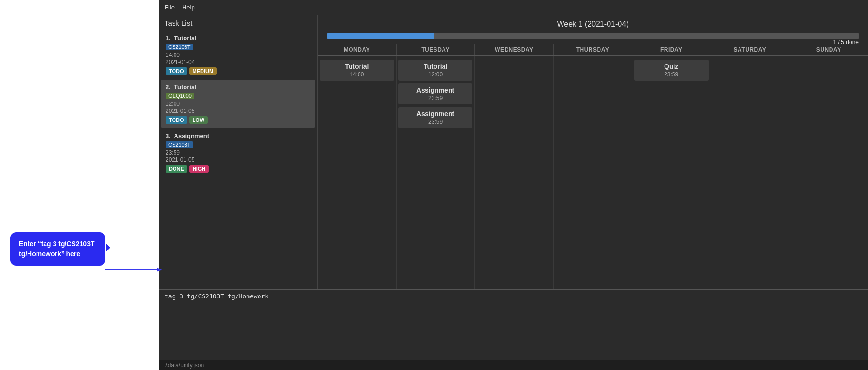 Image resolution: width=868 pixels, height=370 pixels. I want to click on badge-priority-1: MEDIUM, so click(203, 71).